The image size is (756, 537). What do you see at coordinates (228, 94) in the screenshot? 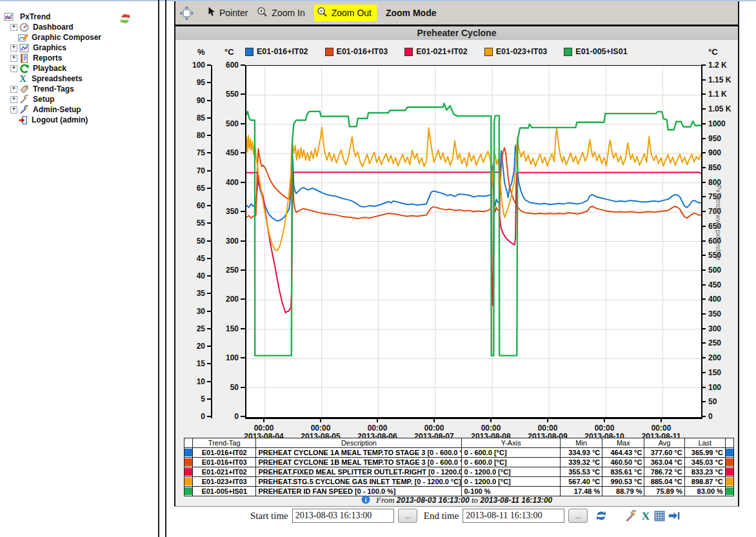
I see `celsius-left-tick-label: 550` at bounding box center [228, 94].